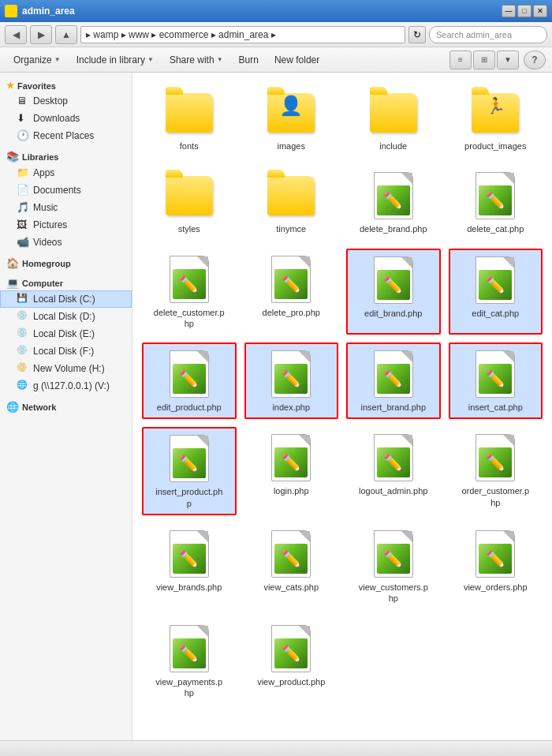  I want to click on back-button: ◀, so click(16, 35).